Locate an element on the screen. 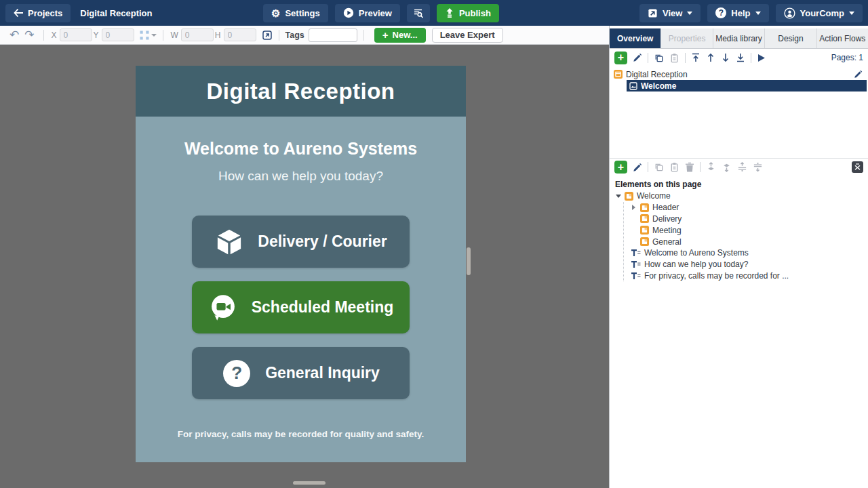 The image size is (868, 488). mockup-footer-note: For privacy, calls may be recorded for q… is located at coordinates (301, 434).